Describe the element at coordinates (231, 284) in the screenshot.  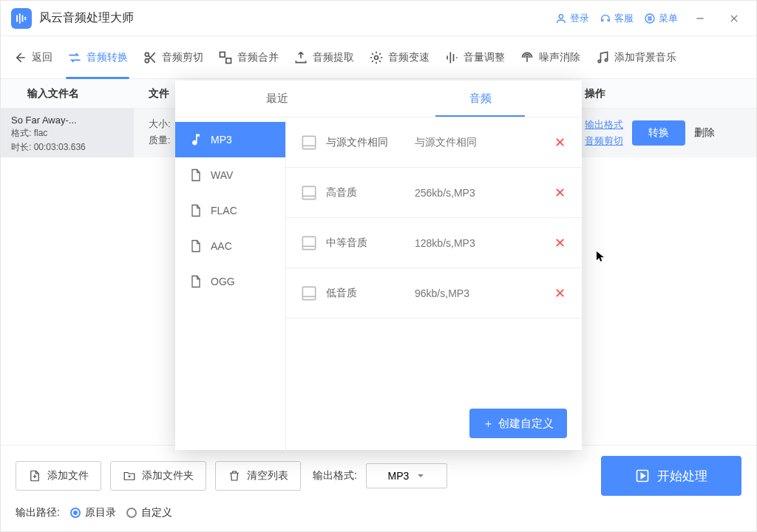
I see `format-list: MP3 WAV FLAC AAC OGG` at that location.